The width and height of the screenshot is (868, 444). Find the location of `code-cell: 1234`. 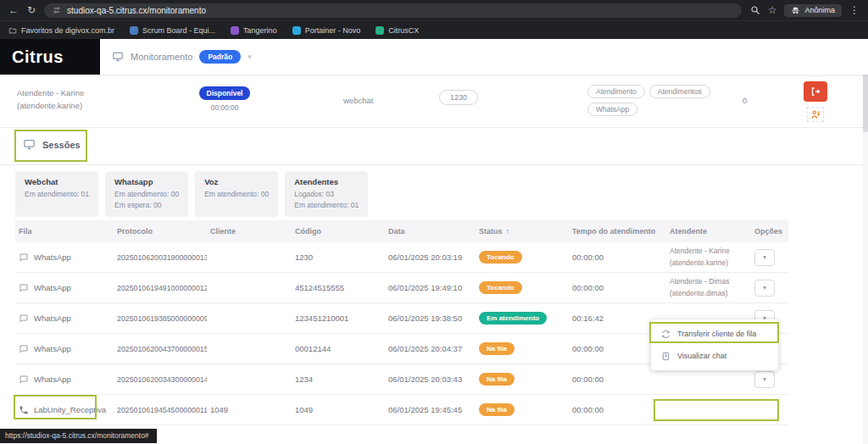

code-cell: 1234 is located at coordinates (338, 380).